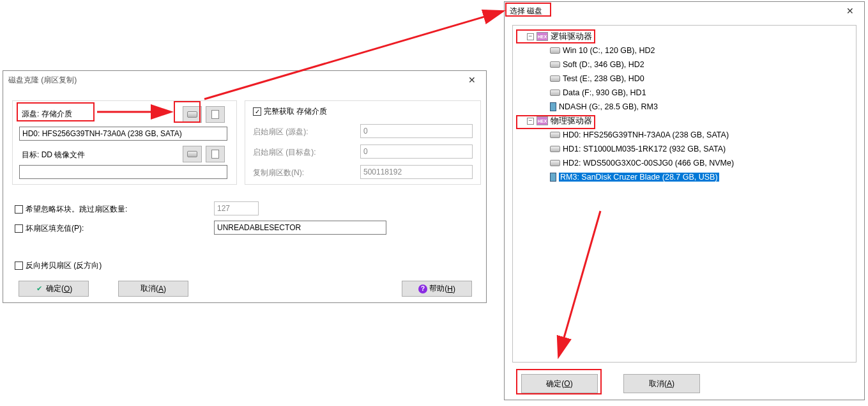 This screenshot has width=868, height=406. What do you see at coordinates (685, 36) in the screenshot?
I see `tree-group-logical: − HEX 逻辑驱动器` at bounding box center [685, 36].